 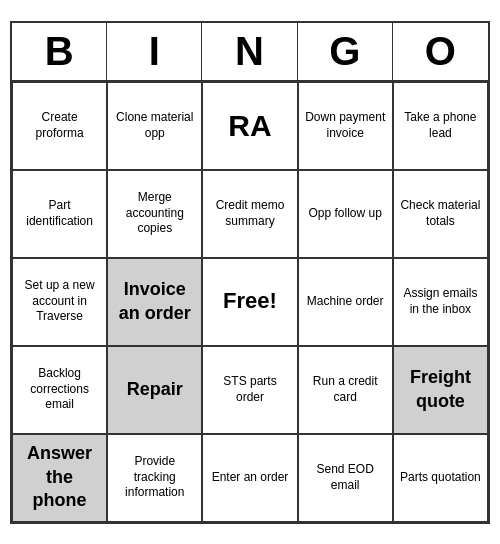 I want to click on bingo-header: BINGO, so click(x=250, y=52).